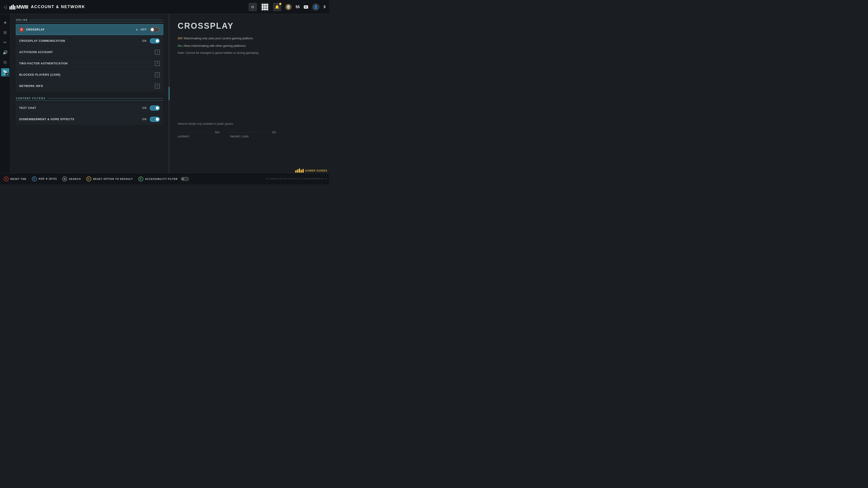 Image resolution: width=868 pixels, height=488 pixels. I want to click on error-icon: ✕, so click(22, 30).